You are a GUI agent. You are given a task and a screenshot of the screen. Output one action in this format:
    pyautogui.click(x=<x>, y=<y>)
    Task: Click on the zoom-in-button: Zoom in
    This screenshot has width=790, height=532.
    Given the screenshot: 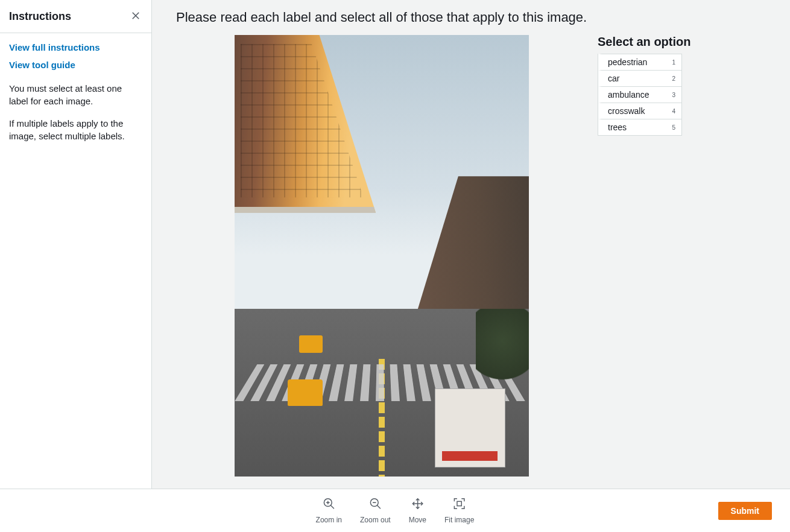 What is the action you would take?
    pyautogui.click(x=329, y=510)
    